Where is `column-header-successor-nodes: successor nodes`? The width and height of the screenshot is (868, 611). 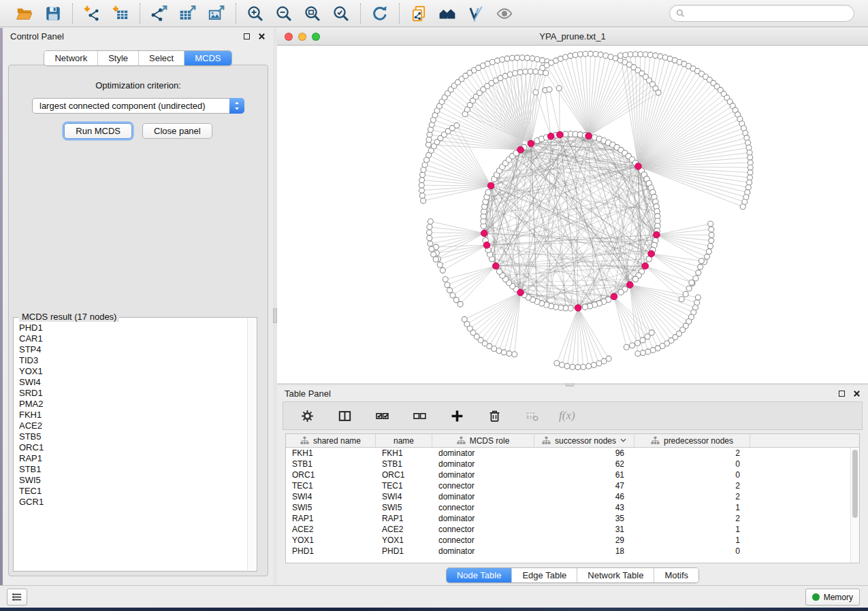
column-header-successor-nodes: successor nodes is located at coordinates (584, 441).